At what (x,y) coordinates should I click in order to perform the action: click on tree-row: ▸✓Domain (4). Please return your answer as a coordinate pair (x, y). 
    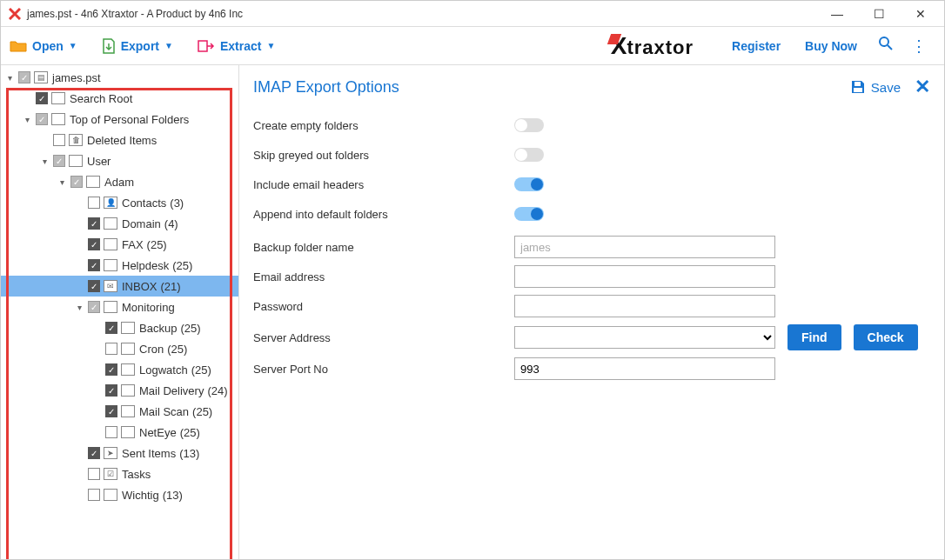
    Looking at the image, I should click on (120, 223).